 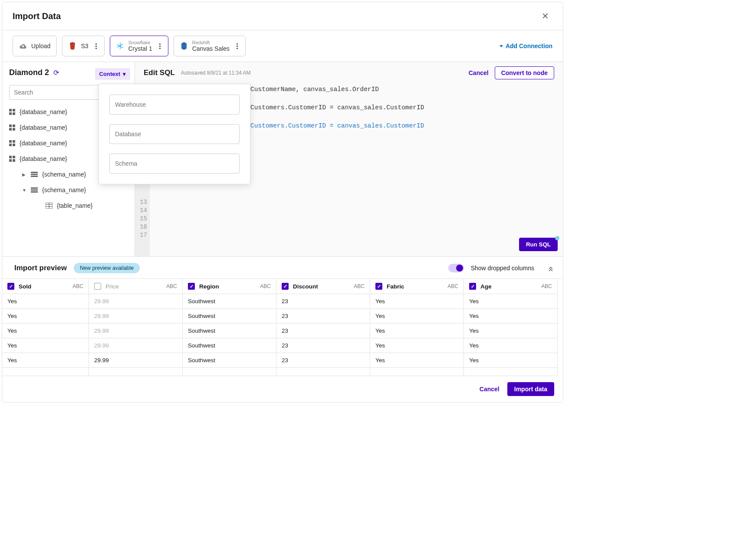 What do you see at coordinates (283, 389) in the screenshot?
I see `dialog-footer: Cancel Import data` at bounding box center [283, 389].